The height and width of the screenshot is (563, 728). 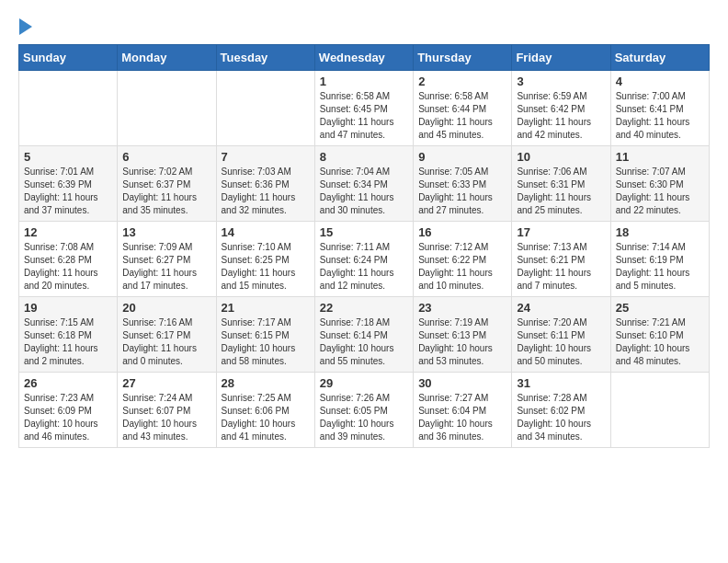 What do you see at coordinates (463, 335) in the screenshot?
I see `calendar-cell: 23Sunrise: 7:19 AMSunset: 6:13 PMDayligh…` at bounding box center [463, 335].